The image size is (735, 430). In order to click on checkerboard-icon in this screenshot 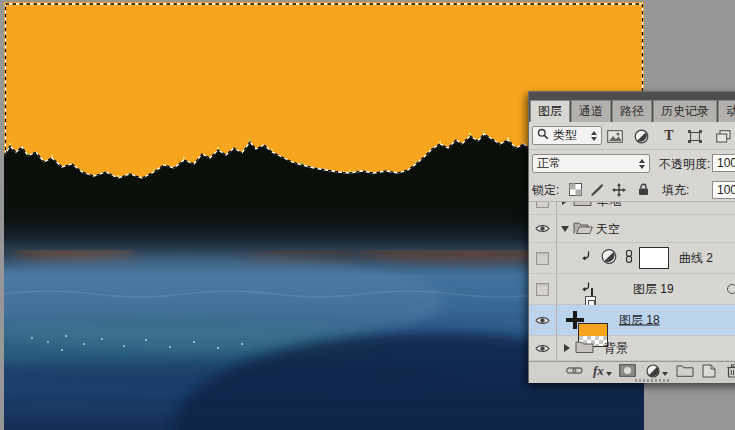, I will do `click(576, 190)`.